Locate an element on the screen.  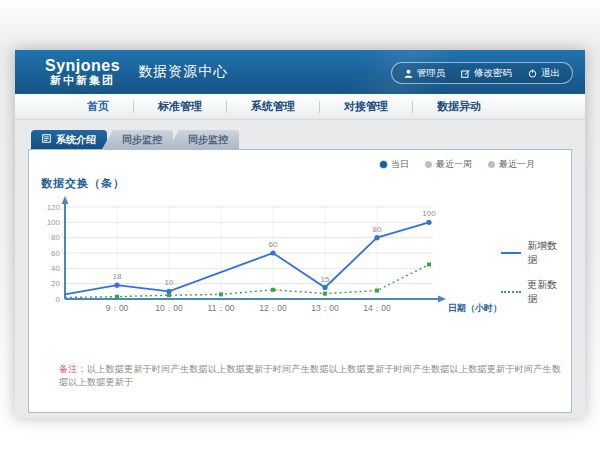
svg-text: 12：00 is located at coordinates (273, 308).